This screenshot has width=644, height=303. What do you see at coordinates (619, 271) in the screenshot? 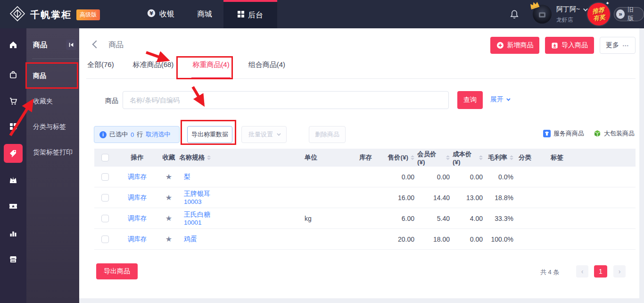
I see `next-page-button: ›` at bounding box center [619, 271].